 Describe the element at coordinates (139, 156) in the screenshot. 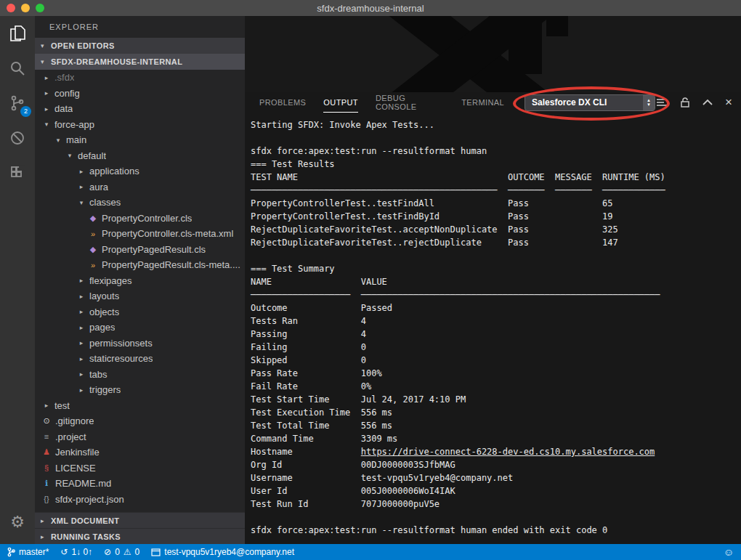

I see `tree-folder-default: ▾default` at that location.